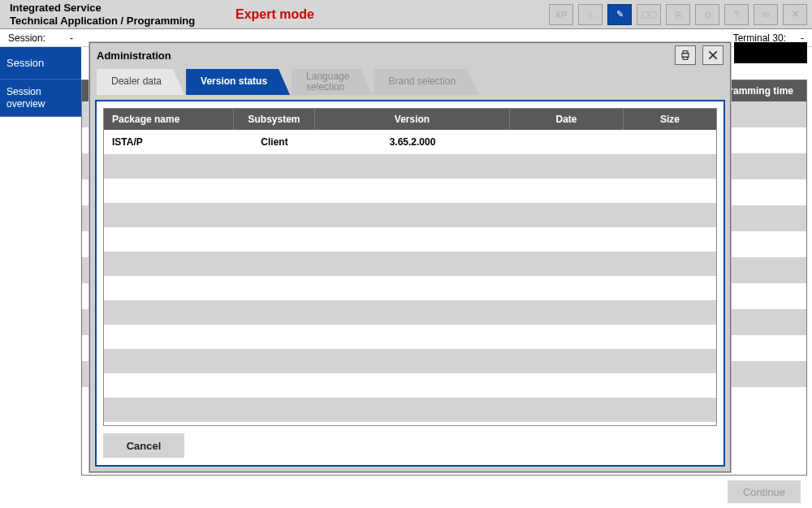 The width and height of the screenshot is (812, 508). What do you see at coordinates (410, 81) in the screenshot?
I see `dialog-tabs: Dealer data Version status Language sele…` at bounding box center [410, 81].